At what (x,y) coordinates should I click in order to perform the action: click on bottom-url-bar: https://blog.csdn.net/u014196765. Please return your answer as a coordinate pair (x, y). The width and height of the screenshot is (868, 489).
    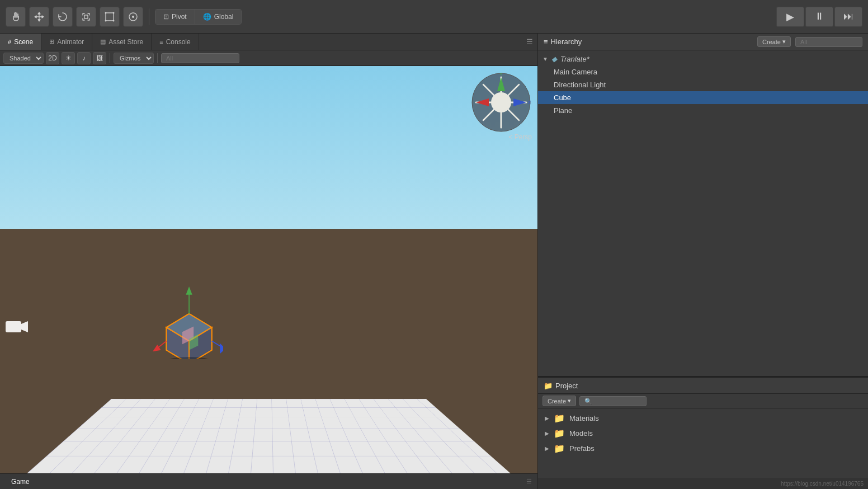
    Looking at the image, I should click on (703, 483).